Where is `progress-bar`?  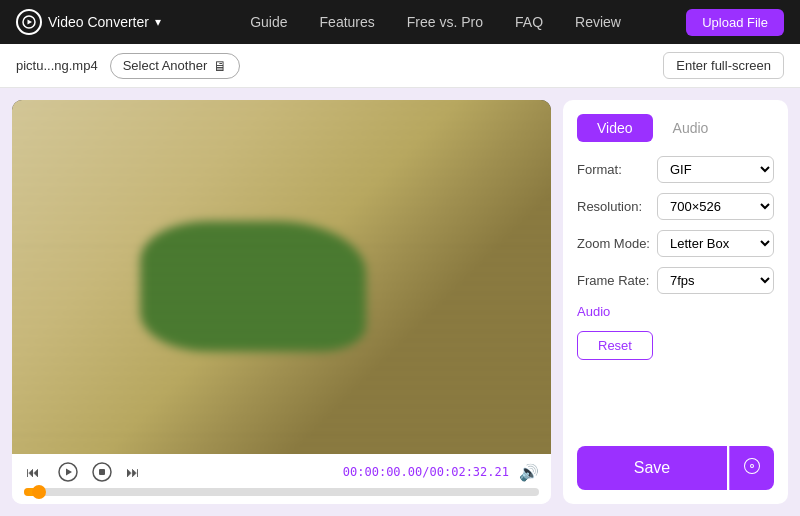 progress-bar is located at coordinates (282, 492).